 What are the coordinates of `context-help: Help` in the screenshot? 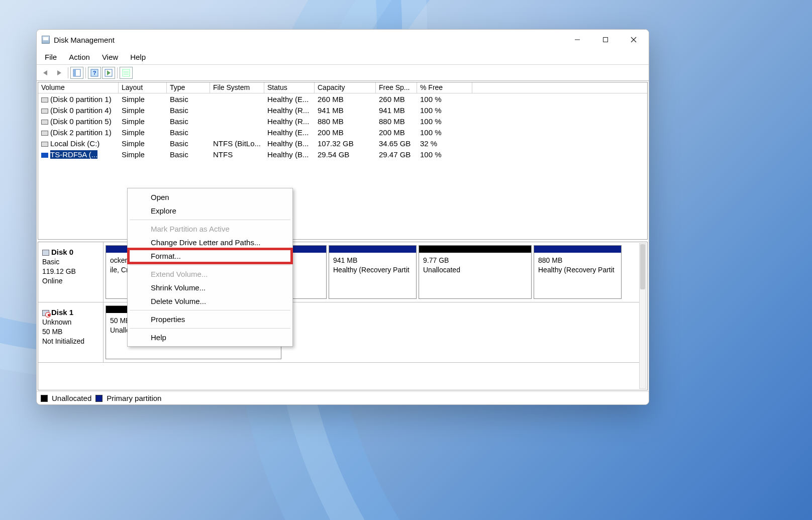 It's located at (210, 338).